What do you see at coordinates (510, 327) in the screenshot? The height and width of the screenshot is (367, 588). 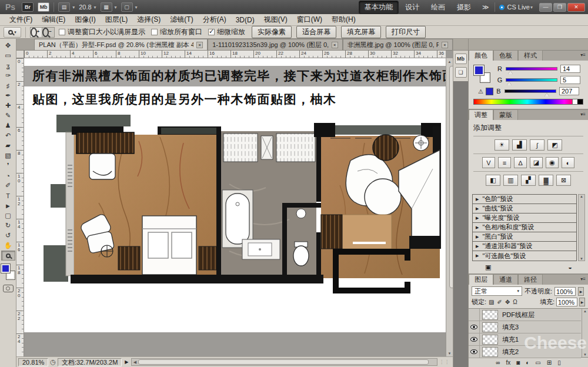 I see `layer-name: 填充3` at bounding box center [510, 327].